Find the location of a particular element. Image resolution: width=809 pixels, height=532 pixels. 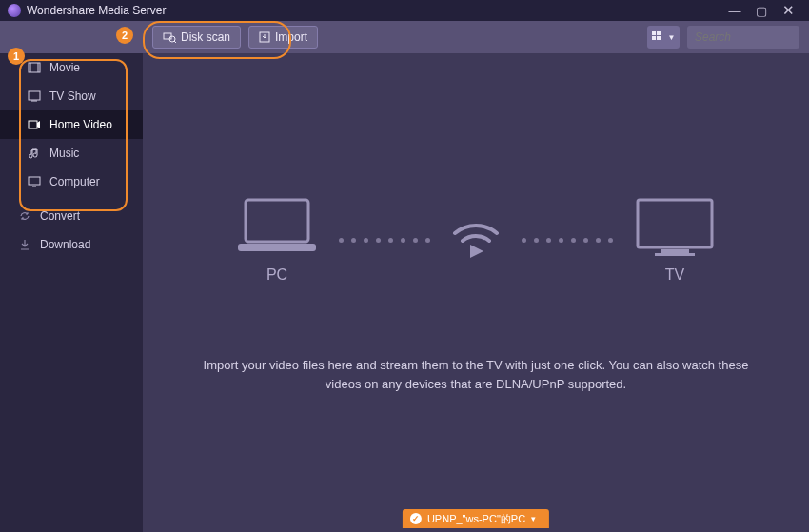

music-icon is located at coordinates (34, 153).